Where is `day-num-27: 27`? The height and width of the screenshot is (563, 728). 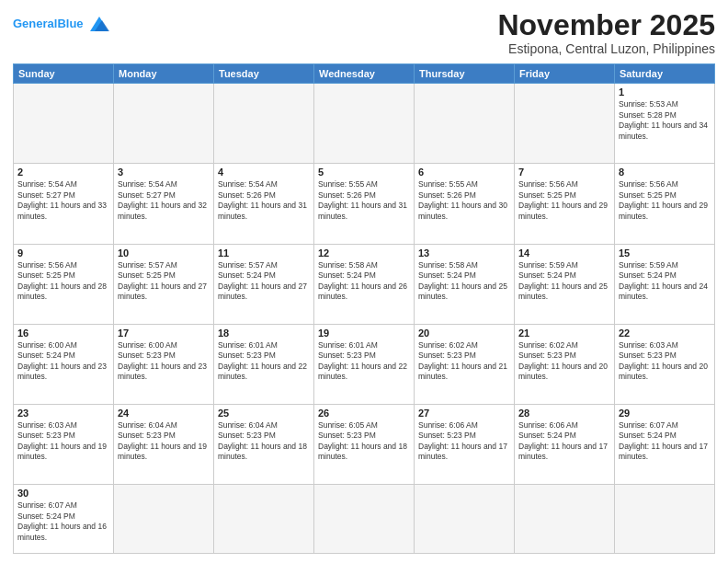 day-num-27: 27 is located at coordinates (464, 413).